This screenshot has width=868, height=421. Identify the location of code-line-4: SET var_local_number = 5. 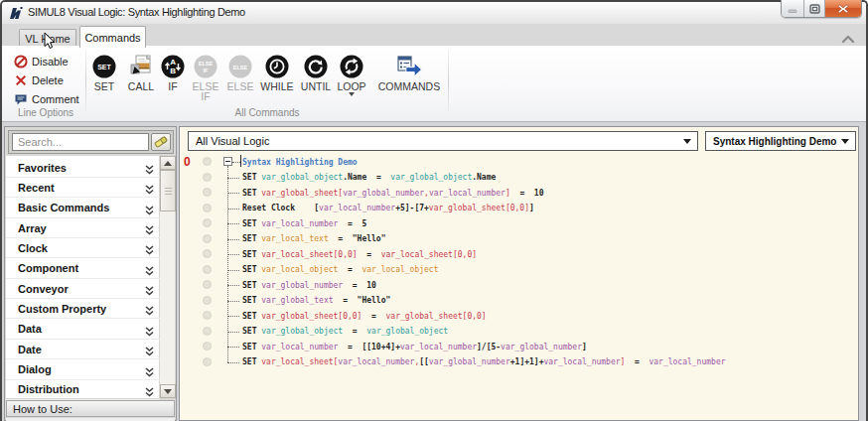
(304, 224).